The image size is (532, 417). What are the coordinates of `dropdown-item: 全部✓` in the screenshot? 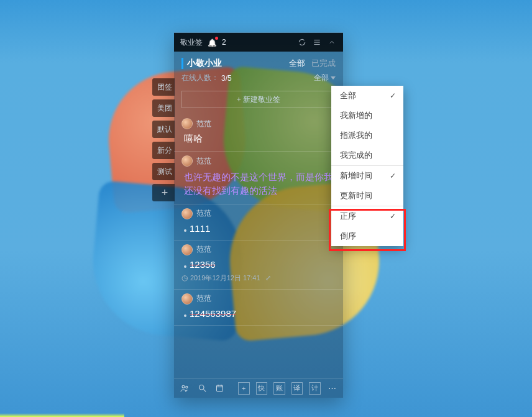 It's located at (367, 96).